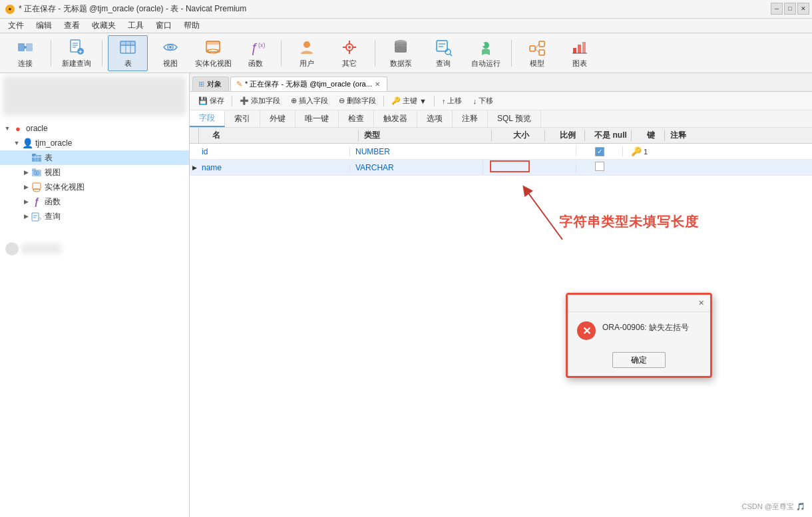 The width and height of the screenshot is (812, 517). I want to click on tree-expand-mat-views: ▶, so click(26, 187).